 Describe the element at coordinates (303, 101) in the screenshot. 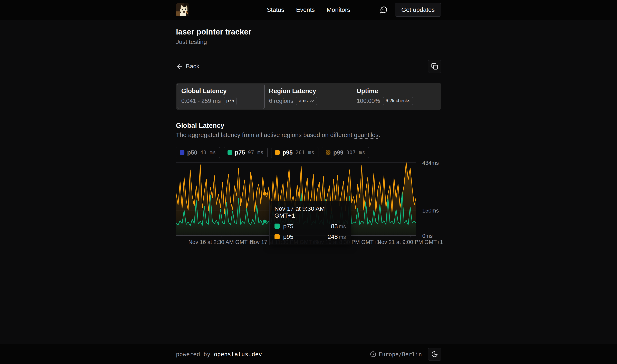

I see `region-badge-label: ams` at that location.